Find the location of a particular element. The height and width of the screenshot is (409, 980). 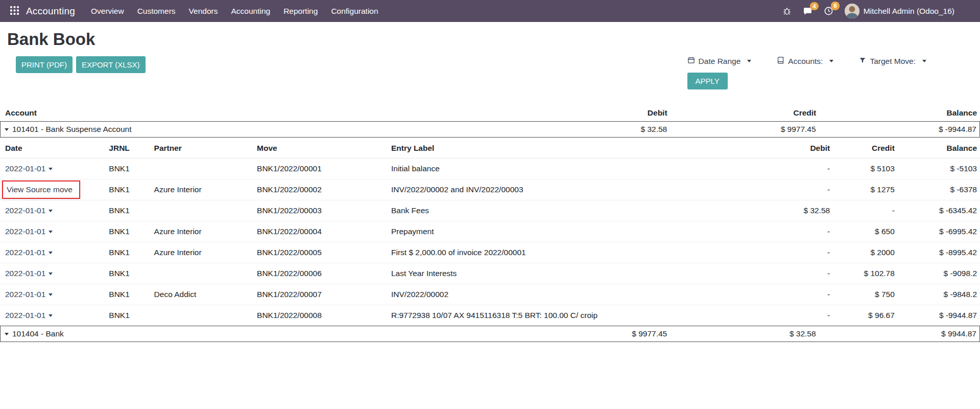

line-credit: $ 102.78 is located at coordinates (865, 274).